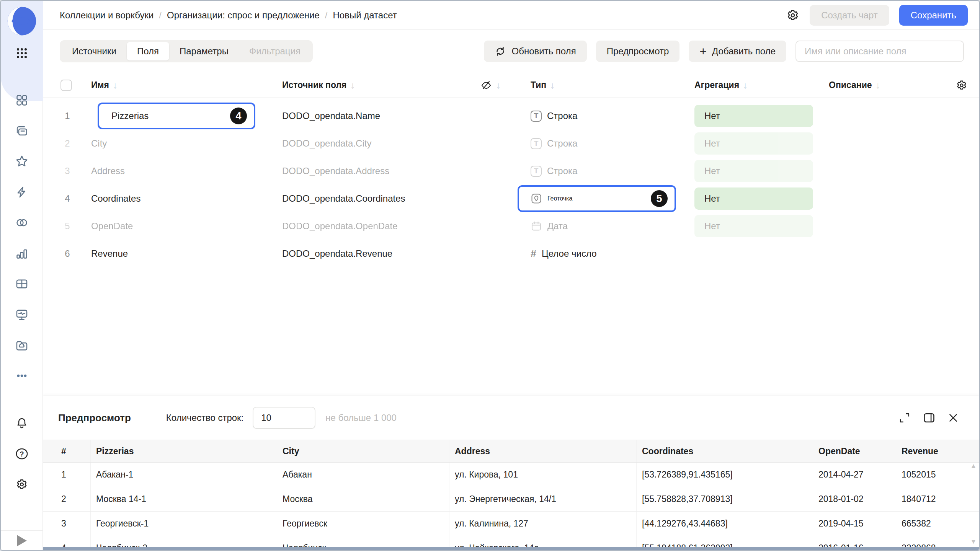 This screenshot has height=551, width=980. I want to click on breadcrumb-dataset: Новый датасет, so click(365, 15).